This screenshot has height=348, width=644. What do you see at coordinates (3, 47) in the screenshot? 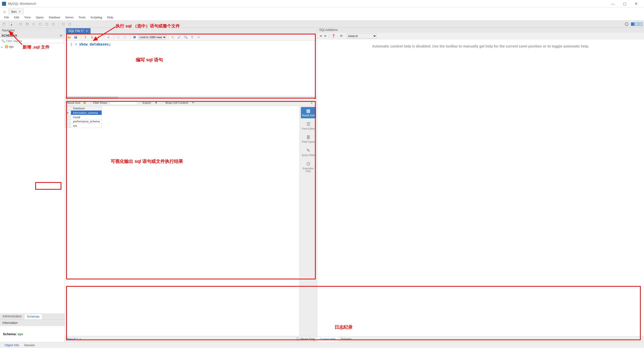
I see `tree-expand-icon: ▸` at bounding box center [3, 47].